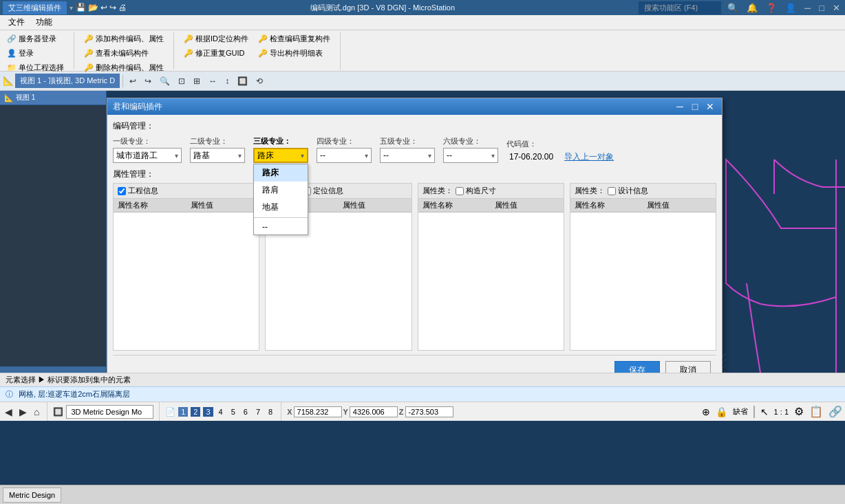 The image size is (845, 504). Describe the element at coordinates (221, 412) in the screenshot. I see `num-4: 4` at that location.